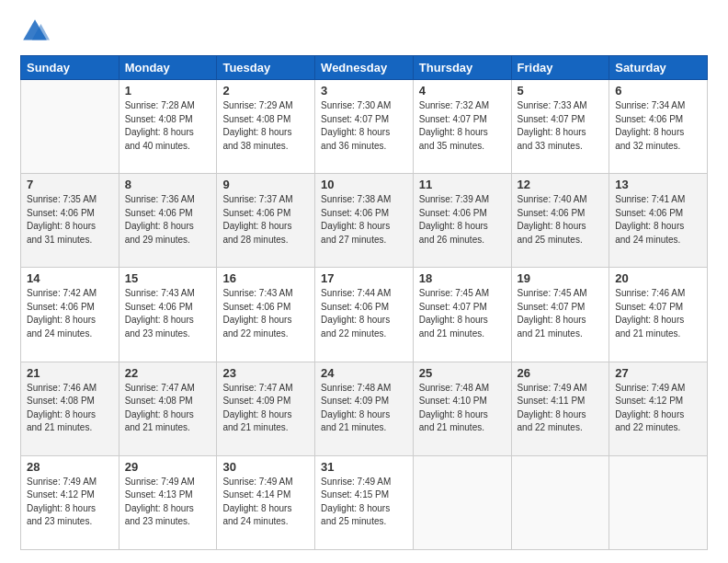  Describe the element at coordinates (658, 315) in the screenshot. I see `calendar-cell: 20Sunrise: 7:46 AMSunset: 4:07 PMDayligh…` at that location.